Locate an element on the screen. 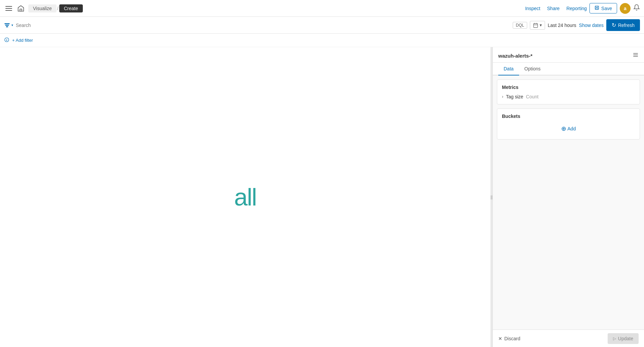 The height and width of the screenshot is (347, 644). buckets-section: Buckets ⊕ Add is located at coordinates (568, 124).